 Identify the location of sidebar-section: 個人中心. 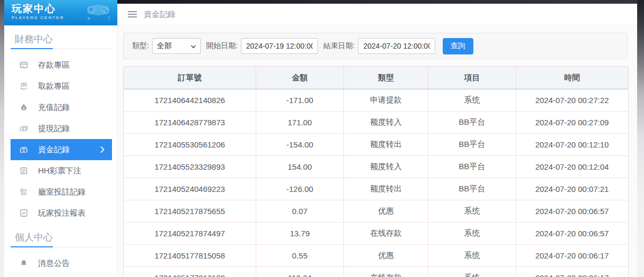
(61, 239).